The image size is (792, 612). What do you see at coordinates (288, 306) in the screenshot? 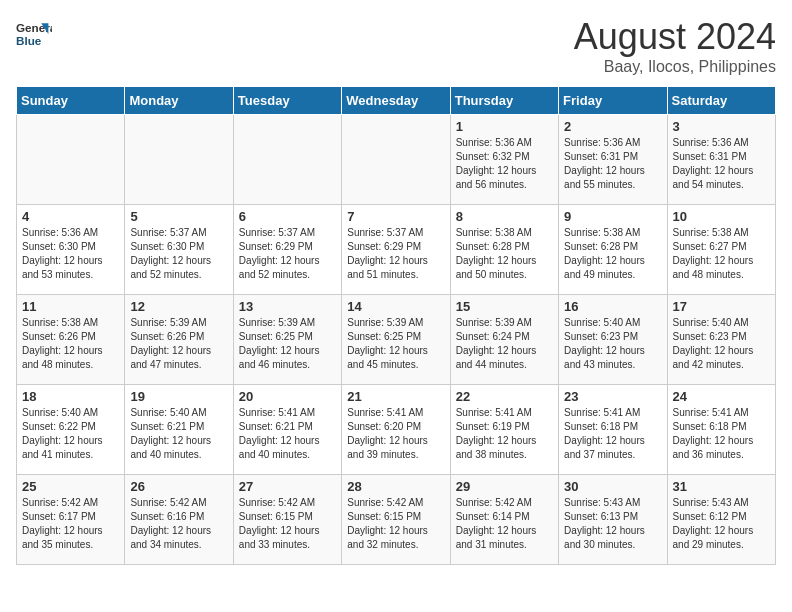
I see `day-number: 13` at bounding box center [288, 306].